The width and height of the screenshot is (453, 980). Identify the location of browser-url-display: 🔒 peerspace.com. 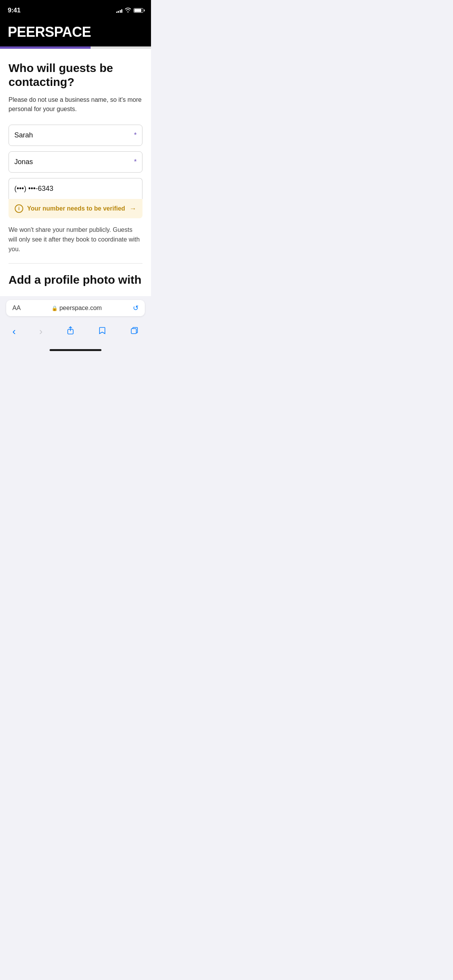
(77, 308).